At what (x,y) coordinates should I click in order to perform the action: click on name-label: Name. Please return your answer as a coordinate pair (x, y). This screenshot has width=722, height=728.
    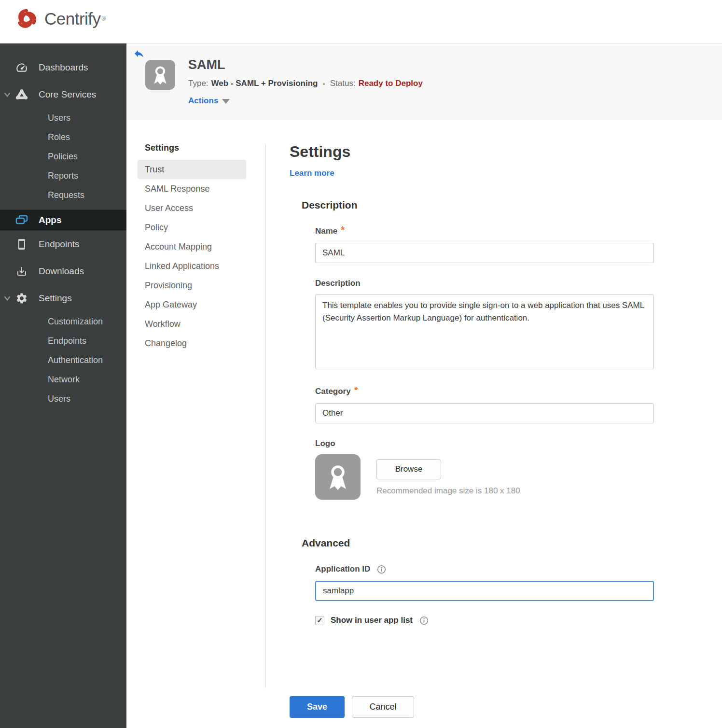
    Looking at the image, I should click on (326, 231).